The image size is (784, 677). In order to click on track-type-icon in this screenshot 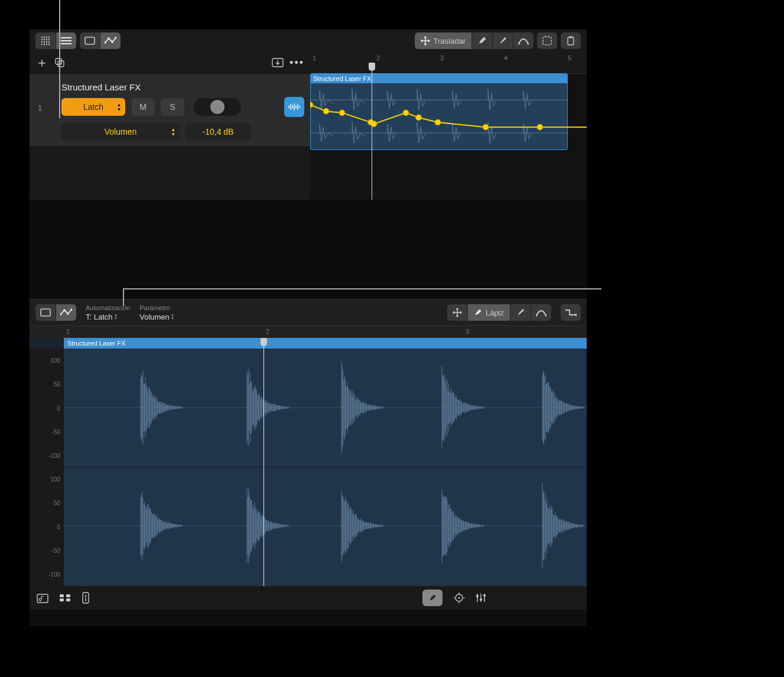, I will do `click(294, 107)`.